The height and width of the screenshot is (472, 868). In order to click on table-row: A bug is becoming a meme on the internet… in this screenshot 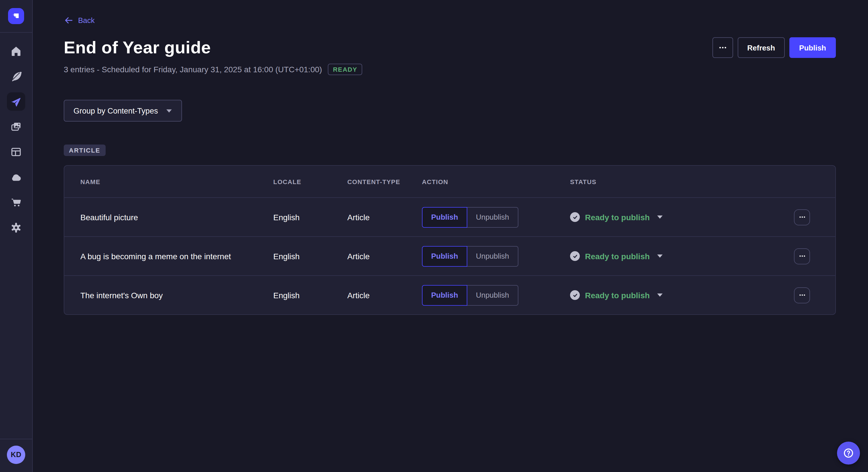, I will do `click(450, 256)`.